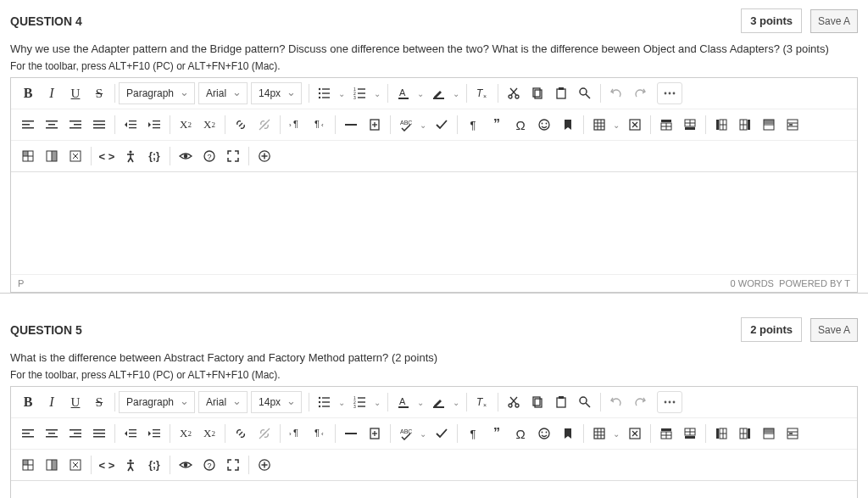  Describe the element at coordinates (28, 156) in the screenshot. I see `table-cell-props-button` at that location.